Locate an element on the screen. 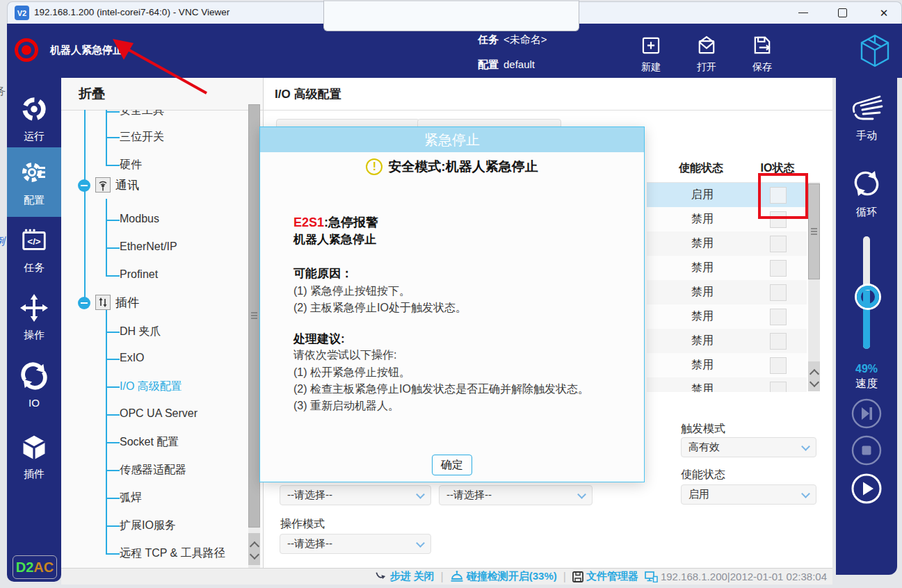  file-manager-button: 文件管理器 is located at coordinates (605, 577).